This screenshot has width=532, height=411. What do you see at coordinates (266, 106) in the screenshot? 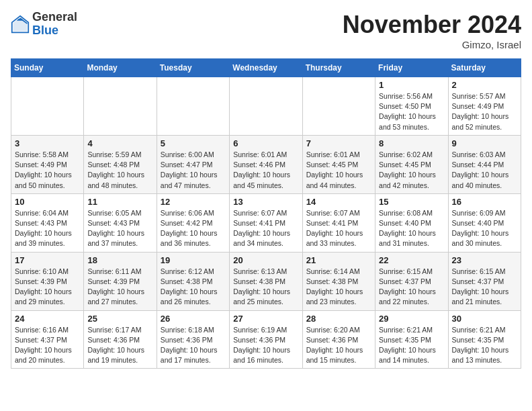
I see `calendar-week-row: 1Sunrise: 5:56 AM Sunset: 4:50 PM Daylig…` at bounding box center [266, 106].